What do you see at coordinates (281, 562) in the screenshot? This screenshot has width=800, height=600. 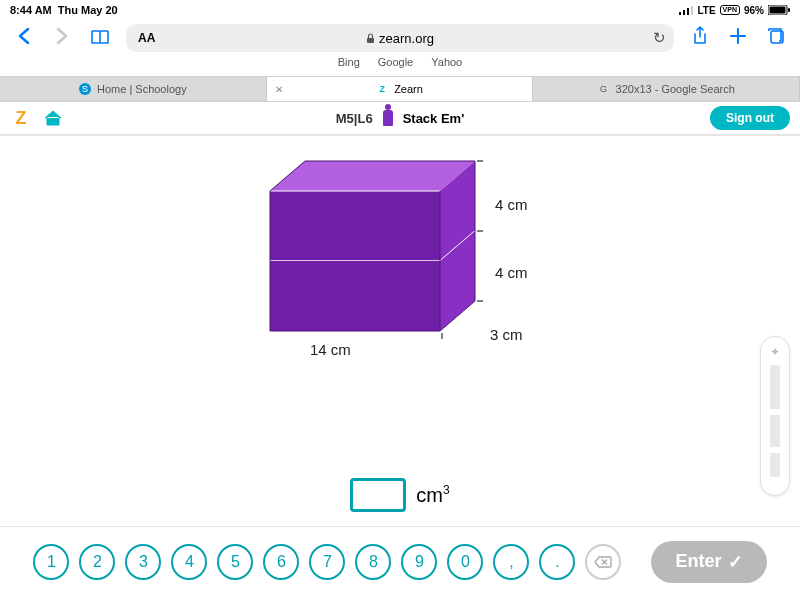 I see `key-6: 6` at bounding box center [281, 562].